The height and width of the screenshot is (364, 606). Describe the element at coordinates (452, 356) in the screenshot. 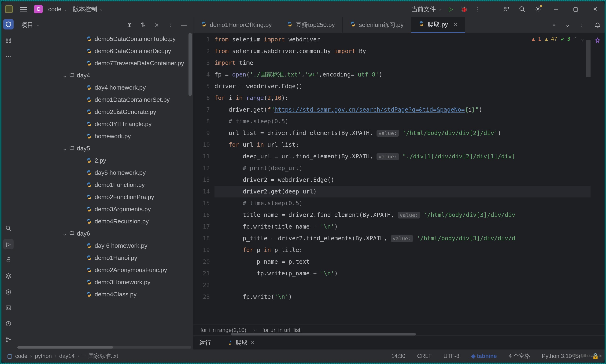

I see `file-encoding: UTF-8` at that location.